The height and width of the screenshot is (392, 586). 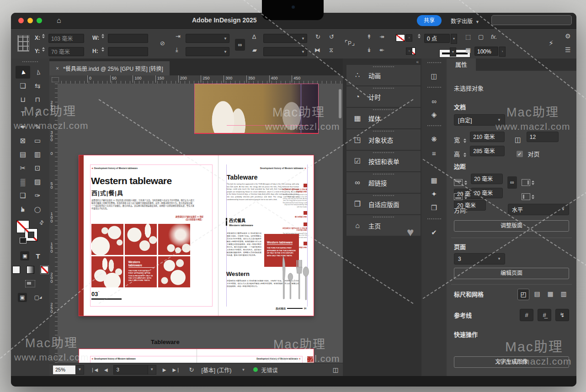 I want to click on next-page-button: ▶, so click(x=165, y=370).